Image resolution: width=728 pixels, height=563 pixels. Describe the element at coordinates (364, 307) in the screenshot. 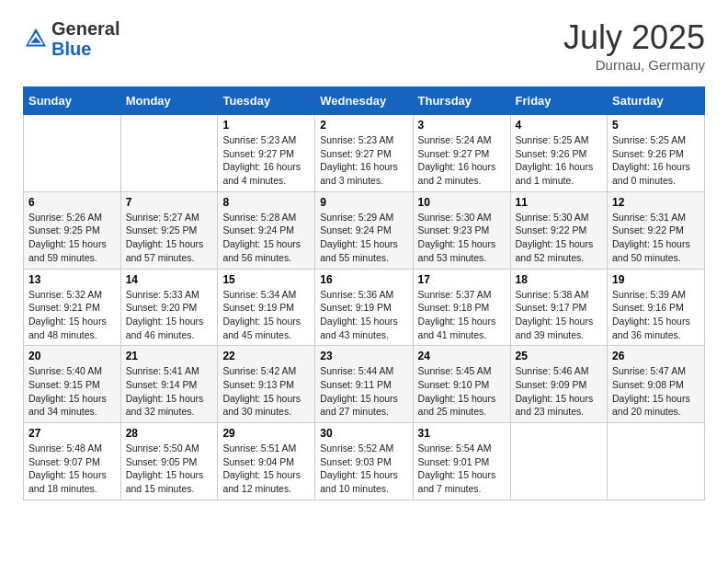

I see `calendar-week-row: 13Sunrise: 5:32 AM Sunset: 9:21 PM Dayli…` at that location.